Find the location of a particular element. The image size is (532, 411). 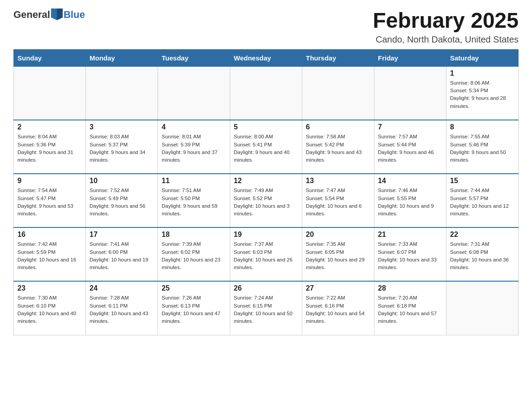

calendar-week-row: 9Sunrise: 7:54 AMSunset: 5:47 PMDaylight… is located at coordinates (266, 201).